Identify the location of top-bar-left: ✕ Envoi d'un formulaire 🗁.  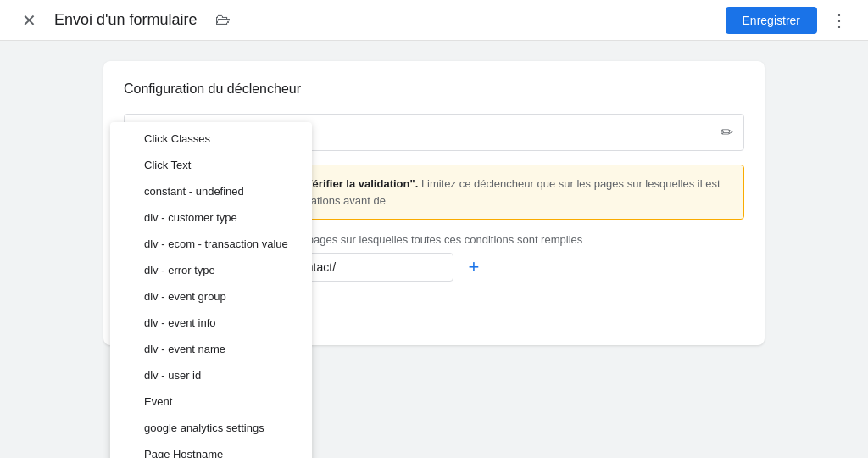
(125, 20).